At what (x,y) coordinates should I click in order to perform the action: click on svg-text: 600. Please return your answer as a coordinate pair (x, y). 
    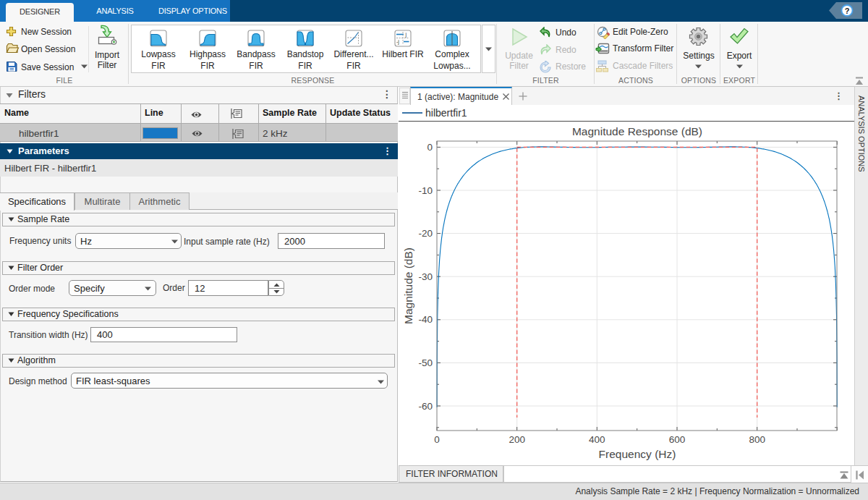
    Looking at the image, I should click on (677, 440).